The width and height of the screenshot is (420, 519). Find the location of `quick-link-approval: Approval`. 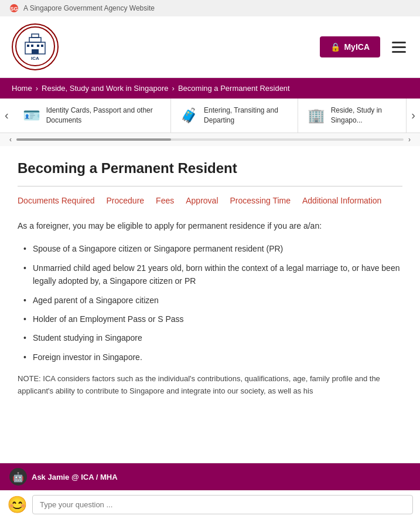

quick-link-approval: Approval is located at coordinates (202, 201).